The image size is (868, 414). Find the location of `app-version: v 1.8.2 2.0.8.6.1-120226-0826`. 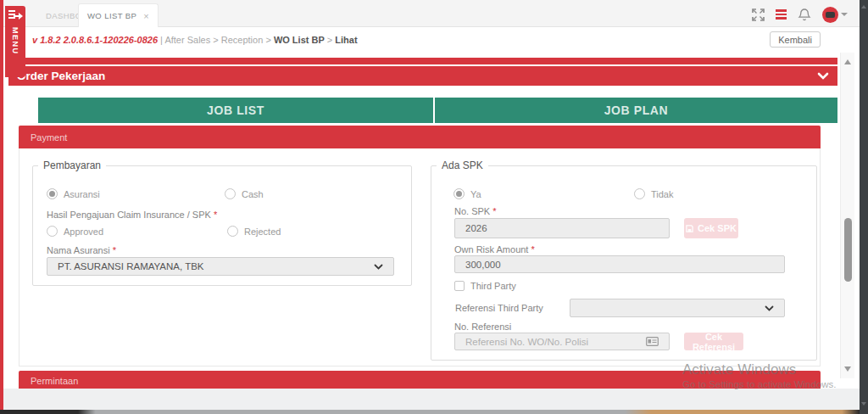

app-version: v 1.8.2 2.0.8.6.1-120226-0826 is located at coordinates (95, 40).